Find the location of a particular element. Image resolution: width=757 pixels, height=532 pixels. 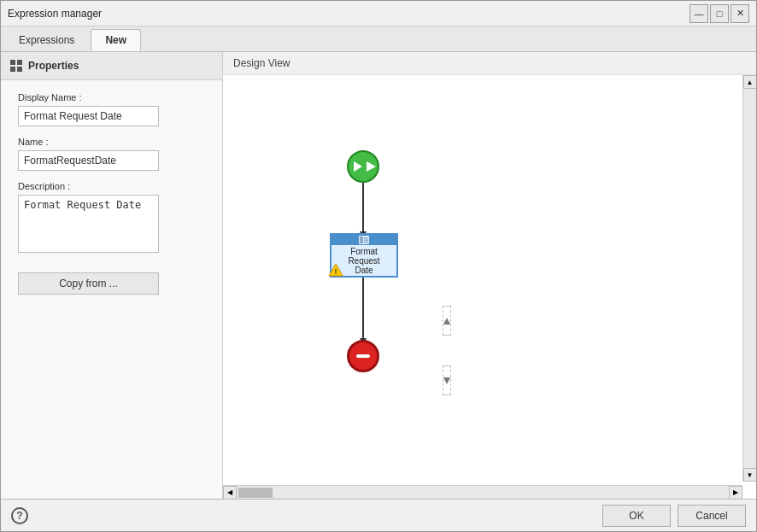

copy-from-button: Copy from ... is located at coordinates (89, 284).